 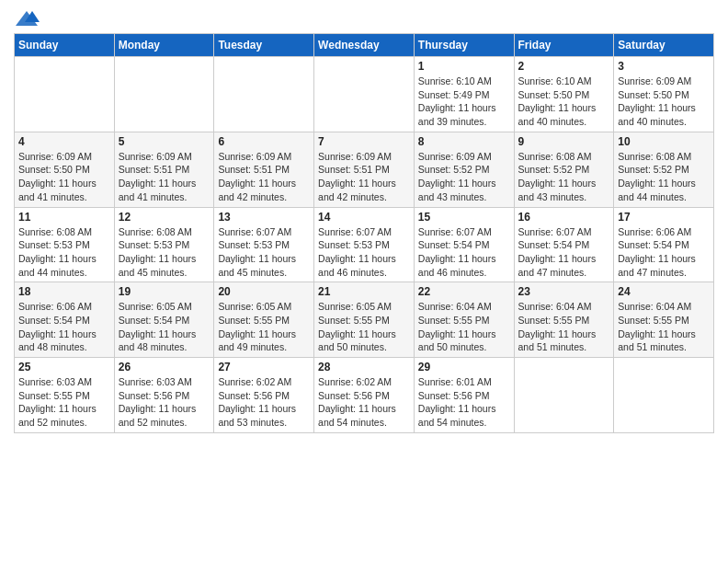 What do you see at coordinates (364, 320) in the screenshot?
I see `calendar-week-row: 18Sunrise: 6:06 AM Sunset: 5:54 PM Dayli…` at bounding box center [364, 320].